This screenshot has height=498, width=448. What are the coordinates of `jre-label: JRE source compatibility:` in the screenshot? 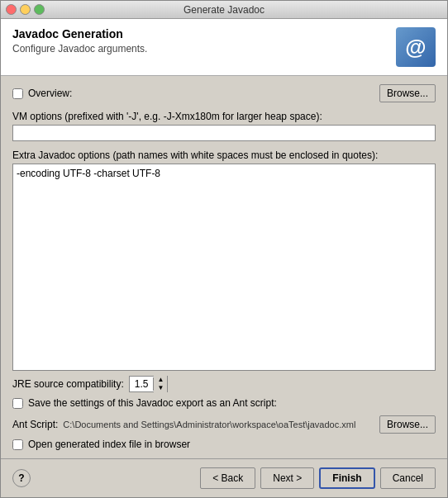 It's located at (68, 384).